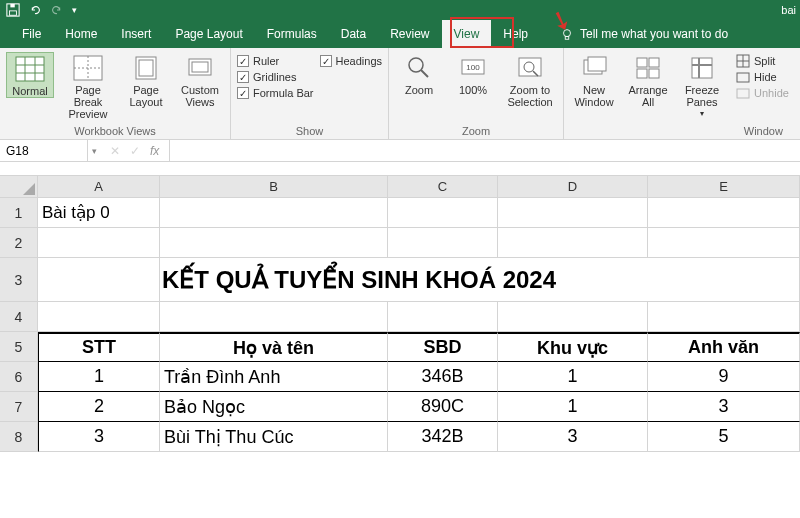 The image size is (800, 518). I want to click on group-show: ✓Ruler ✓Gridlines ✓Formula Bar ✓Headings…, so click(310, 94).